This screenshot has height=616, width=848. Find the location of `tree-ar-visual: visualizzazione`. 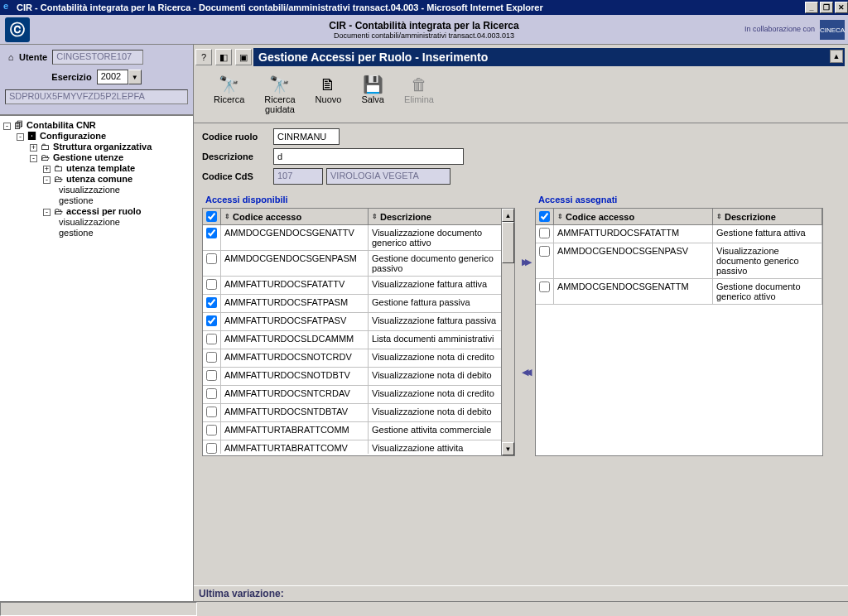

tree-ar-visual: visualizzazione is located at coordinates (89, 222).